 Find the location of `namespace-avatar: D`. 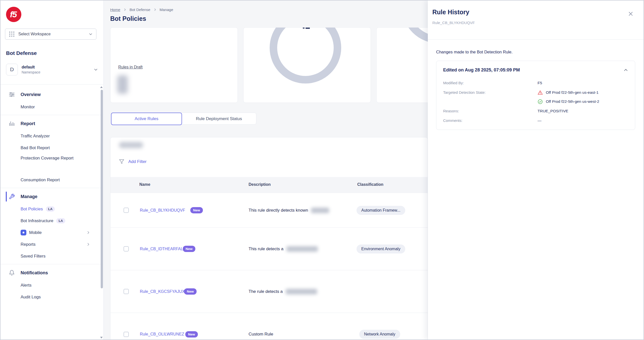

namespace-avatar: D is located at coordinates (12, 70).